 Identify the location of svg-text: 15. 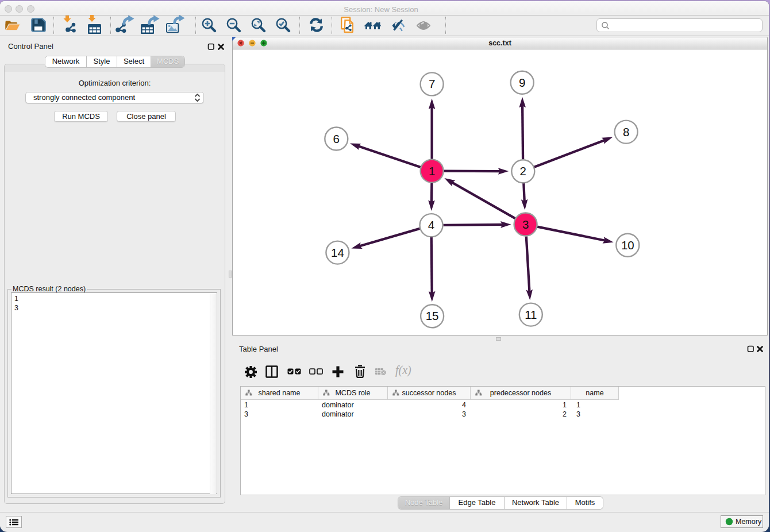
(432, 316).